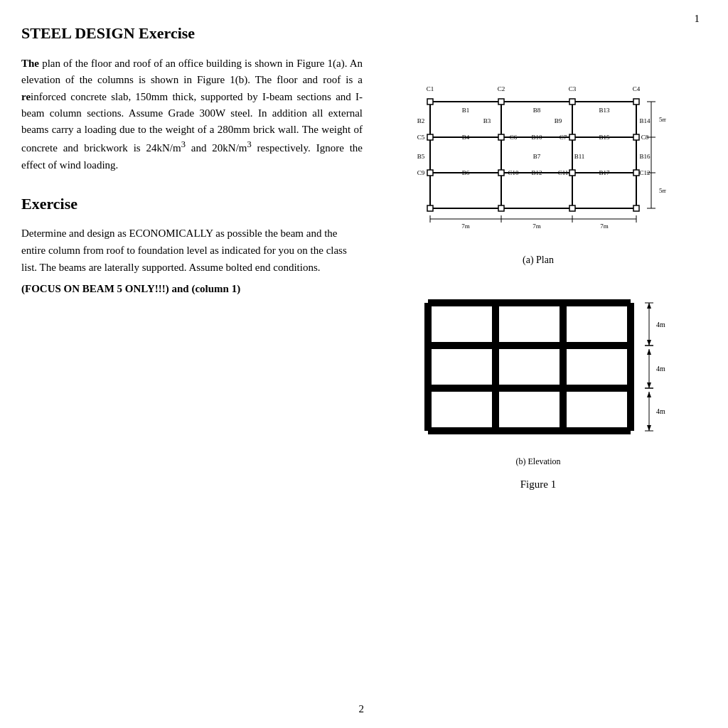  Describe the element at coordinates (535, 155) in the screenshot. I see `plan-svg: C1 C2 C3 C4` at that location.